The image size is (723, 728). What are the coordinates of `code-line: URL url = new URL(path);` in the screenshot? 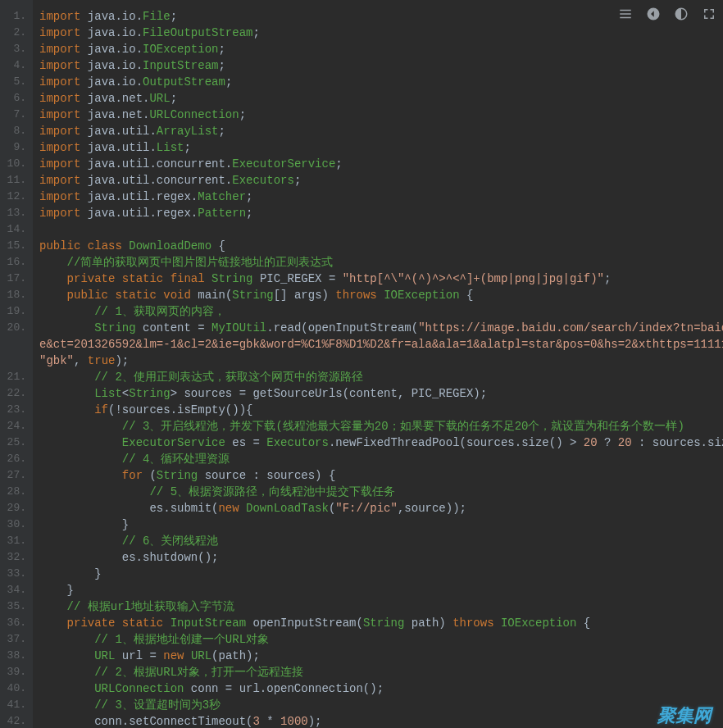 It's located at (381, 656).